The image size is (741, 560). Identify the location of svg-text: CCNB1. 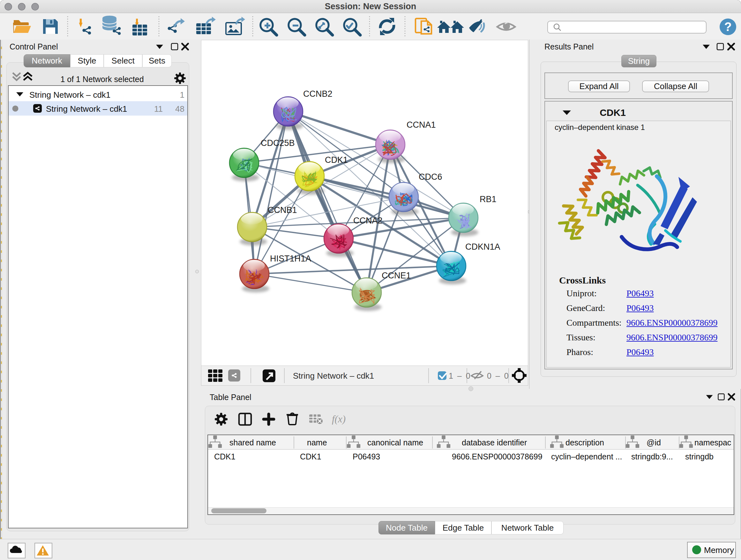
(282, 210).